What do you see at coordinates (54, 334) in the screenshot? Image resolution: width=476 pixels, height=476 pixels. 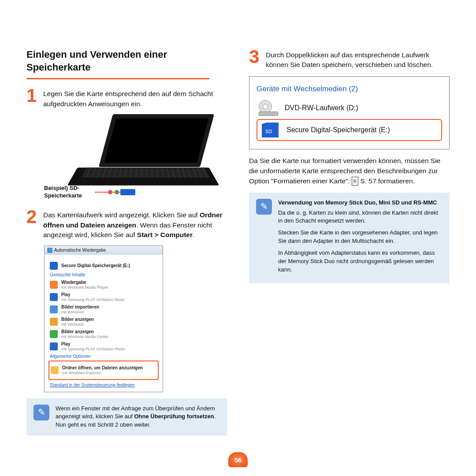 I see `mediacenter-icon` at bounding box center [54, 334].